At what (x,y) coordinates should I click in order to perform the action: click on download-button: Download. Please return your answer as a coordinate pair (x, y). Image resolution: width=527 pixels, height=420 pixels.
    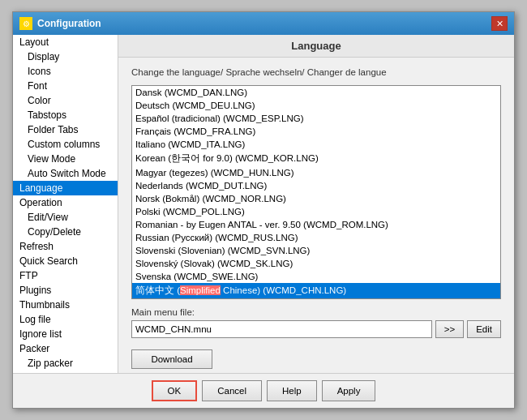
    Looking at the image, I should click on (172, 359).